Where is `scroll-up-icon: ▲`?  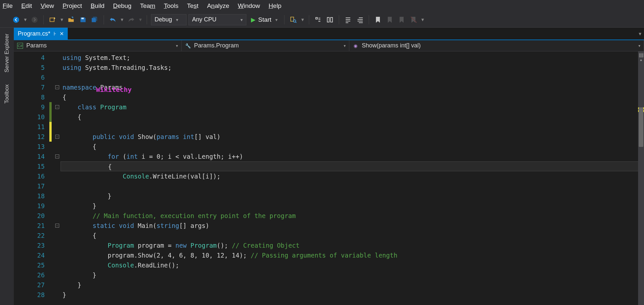 scroll-up-icon: ▲ is located at coordinates (641, 60).